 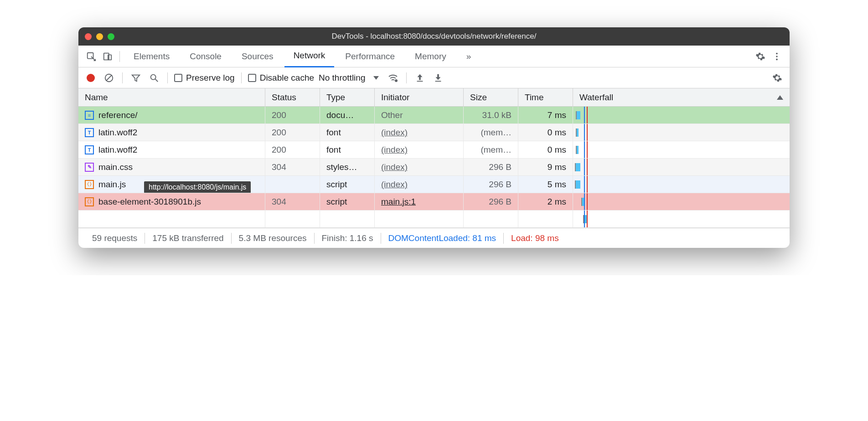 What do you see at coordinates (293, 184) in the screenshot?
I see `cell-status` at bounding box center [293, 184].